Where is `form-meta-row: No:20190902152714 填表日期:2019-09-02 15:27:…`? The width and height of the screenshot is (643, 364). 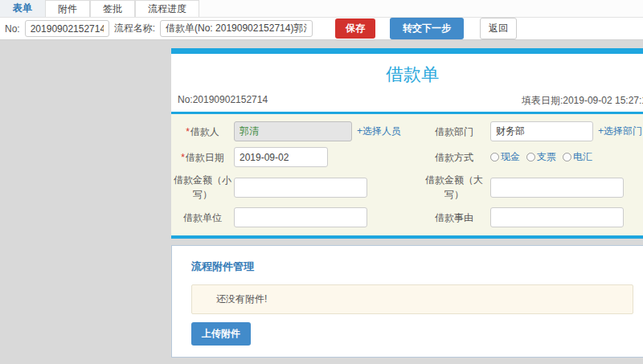
form-meta-row: No:20190902152714 填表日期:2019-09-02 15:27:… is located at coordinates (407, 103).